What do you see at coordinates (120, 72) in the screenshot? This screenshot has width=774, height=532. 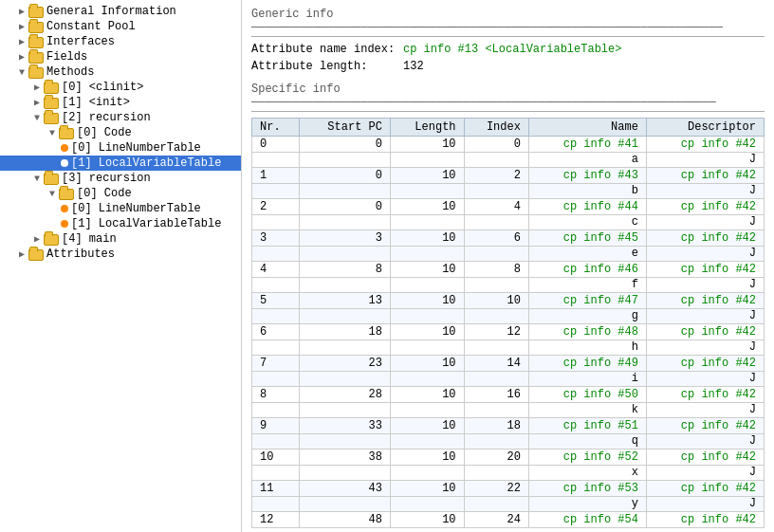 I see `tree-item-methods: ▼ Methods` at bounding box center [120, 72].